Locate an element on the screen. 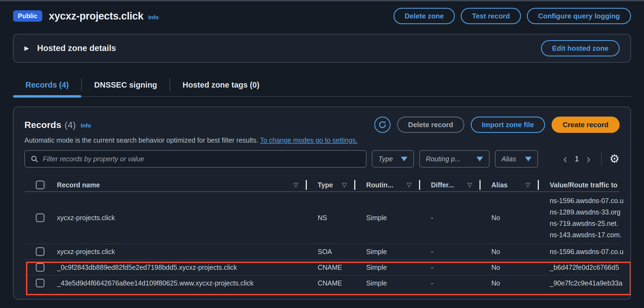 This screenshot has width=644, height=308. records-panel-header: Records (4) Info Delete record Import zo… is located at coordinates (322, 121).